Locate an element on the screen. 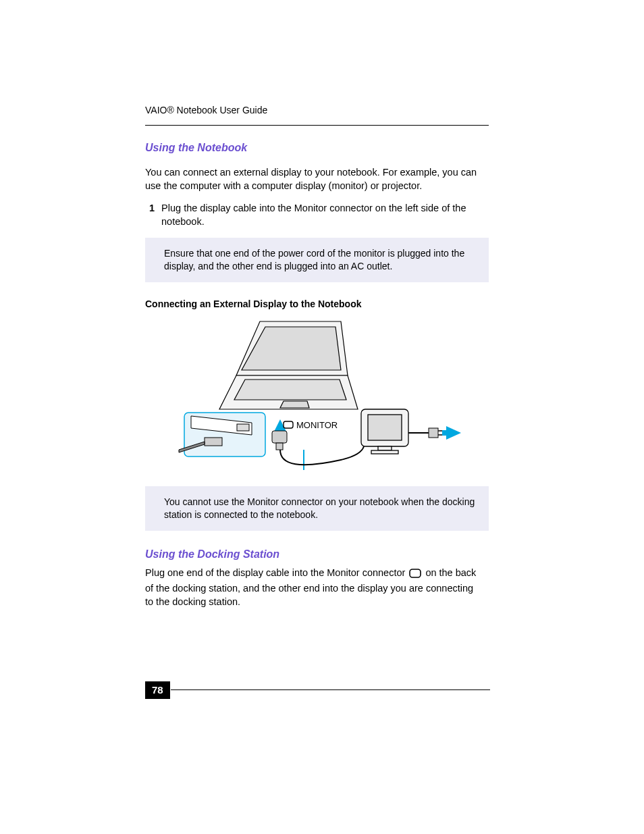 This screenshot has height=834, width=644. note-box-power: Ensure that one end of the power cord of… is located at coordinates (317, 260).